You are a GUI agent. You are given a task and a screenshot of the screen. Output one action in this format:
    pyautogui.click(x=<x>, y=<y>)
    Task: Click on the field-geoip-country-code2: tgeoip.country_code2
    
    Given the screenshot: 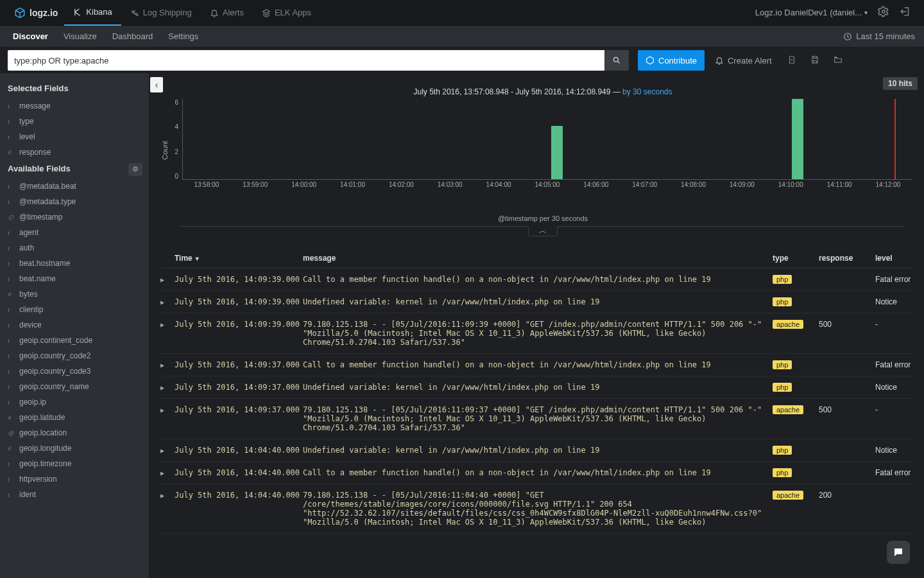 What is the action you would take?
    pyautogui.click(x=78, y=356)
    